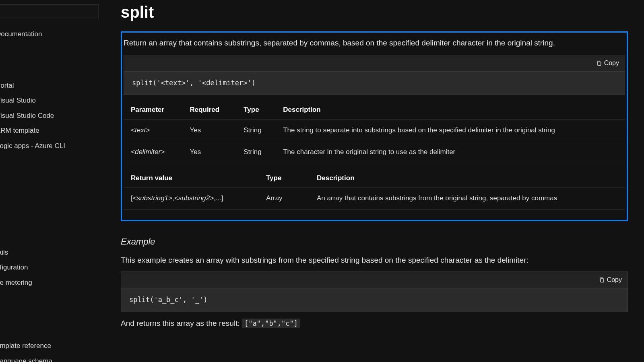  What do you see at coordinates (374, 75) in the screenshot?
I see `signature-code-block: Copy split('<text>', '<delimiter>')` at bounding box center [374, 75].